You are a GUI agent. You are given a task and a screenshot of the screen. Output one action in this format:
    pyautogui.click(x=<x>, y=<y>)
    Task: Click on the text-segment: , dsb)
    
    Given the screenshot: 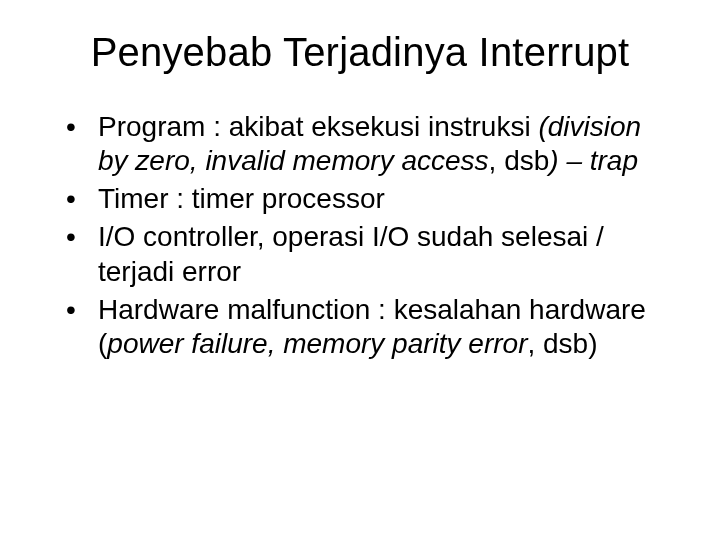 What is the action you would take?
    pyautogui.click(x=562, y=344)
    